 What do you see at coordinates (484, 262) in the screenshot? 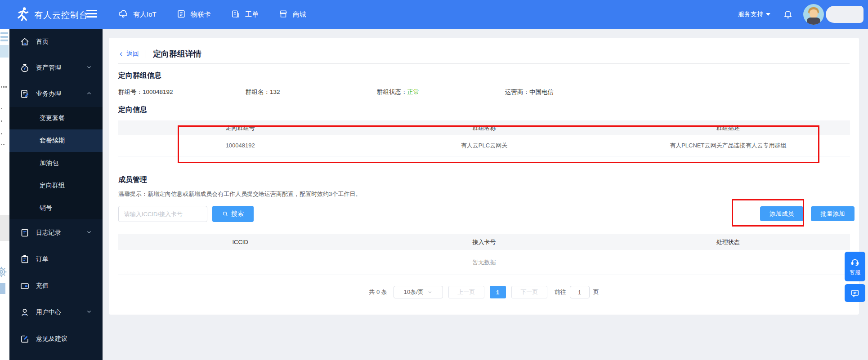
I see `empty-state: 暂无数据` at bounding box center [484, 262].